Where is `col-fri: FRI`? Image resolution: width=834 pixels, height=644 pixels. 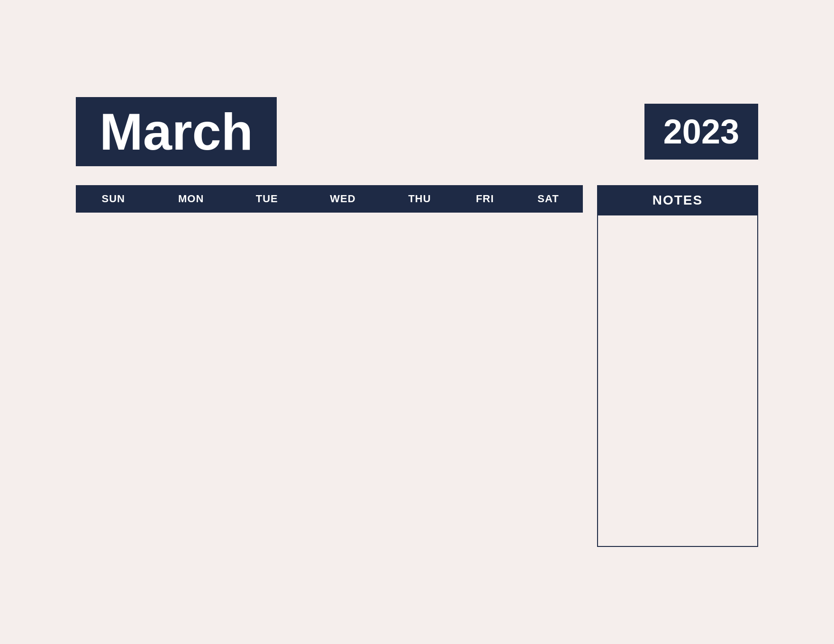 col-fri: FRI is located at coordinates (485, 199).